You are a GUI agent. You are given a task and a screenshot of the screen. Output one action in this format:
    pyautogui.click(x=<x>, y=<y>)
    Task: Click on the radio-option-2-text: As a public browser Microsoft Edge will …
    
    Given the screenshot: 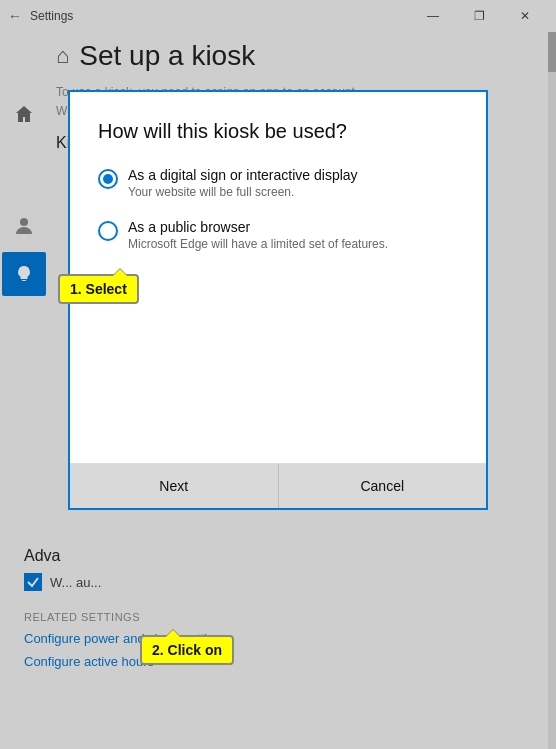 What is the action you would take?
    pyautogui.click(x=258, y=235)
    